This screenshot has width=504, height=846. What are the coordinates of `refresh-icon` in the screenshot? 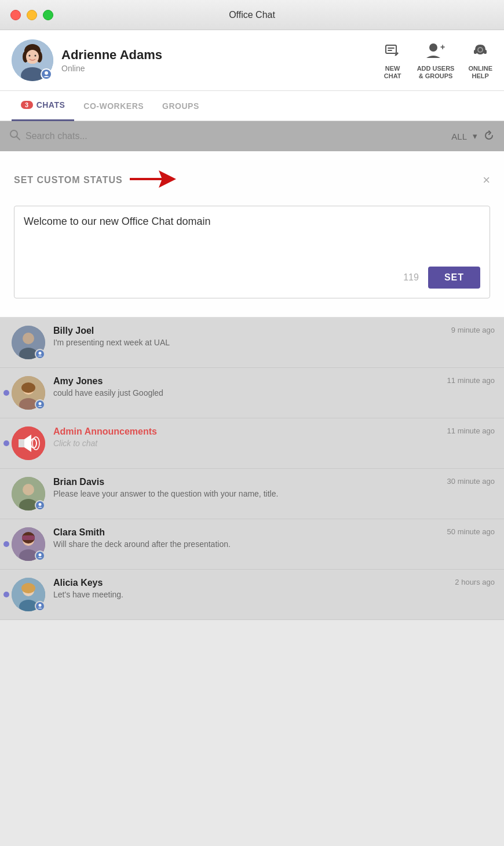 It's located at (489, 137).